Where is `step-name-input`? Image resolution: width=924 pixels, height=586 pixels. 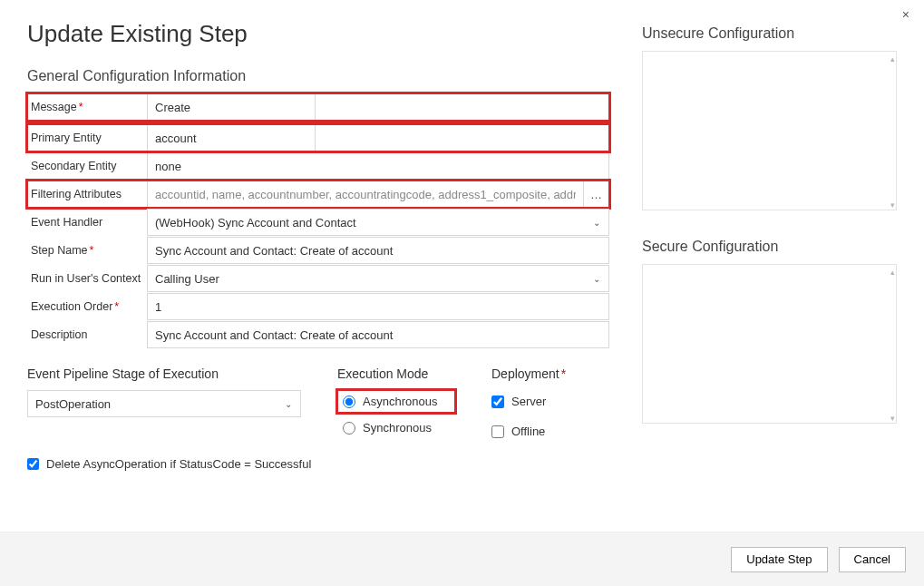 step-name-input is located at coordinates (378, 250).